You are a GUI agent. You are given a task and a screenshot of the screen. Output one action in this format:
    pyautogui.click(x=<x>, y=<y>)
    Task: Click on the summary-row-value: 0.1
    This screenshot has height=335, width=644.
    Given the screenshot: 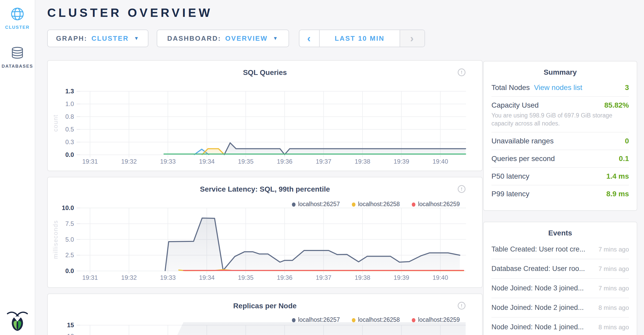 What is the action you would take?
    pyautogui.click(x=624, y=159)
    